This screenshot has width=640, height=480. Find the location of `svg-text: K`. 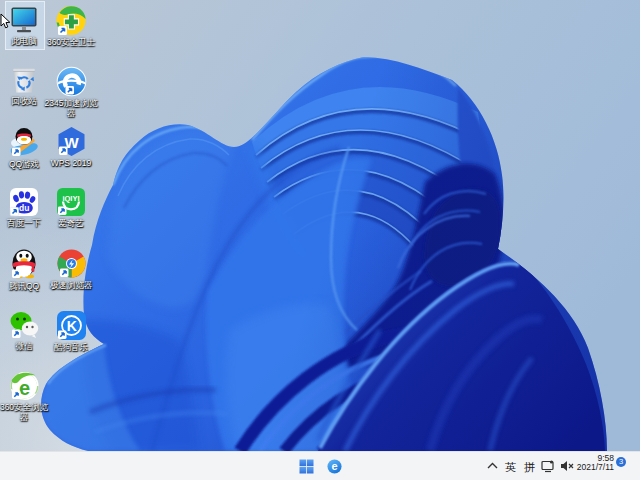

svg-text: K is located at coordinates (71, 326).